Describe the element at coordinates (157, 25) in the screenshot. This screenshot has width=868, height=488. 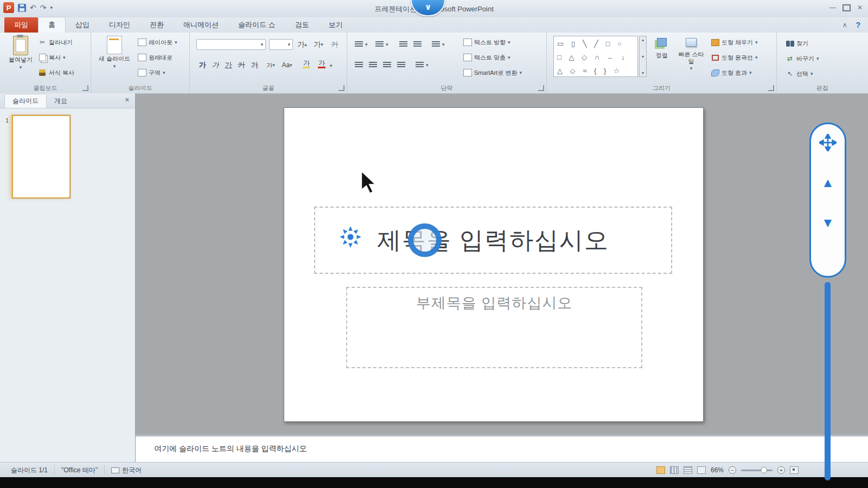
I see `tab-transitions: 전환` at that location.